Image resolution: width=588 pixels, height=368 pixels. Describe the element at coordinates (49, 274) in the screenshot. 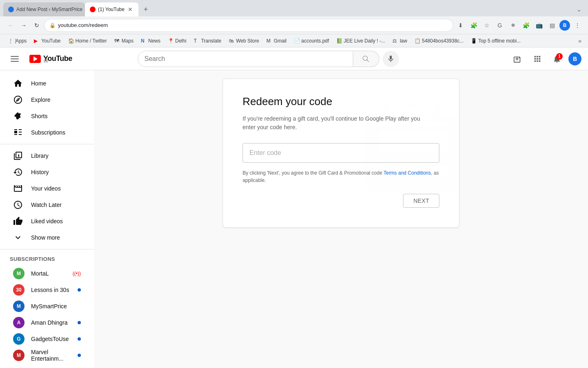

I see `sub-mortal-name: MortaL` at that location.